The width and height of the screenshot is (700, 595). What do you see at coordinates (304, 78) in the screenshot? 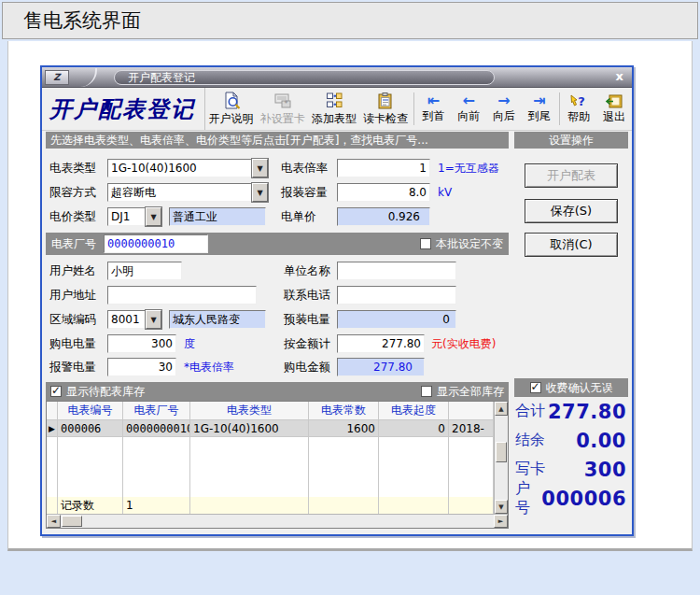
I see `dialog-title: 开户配表登记` at bounding box center [304, 78].